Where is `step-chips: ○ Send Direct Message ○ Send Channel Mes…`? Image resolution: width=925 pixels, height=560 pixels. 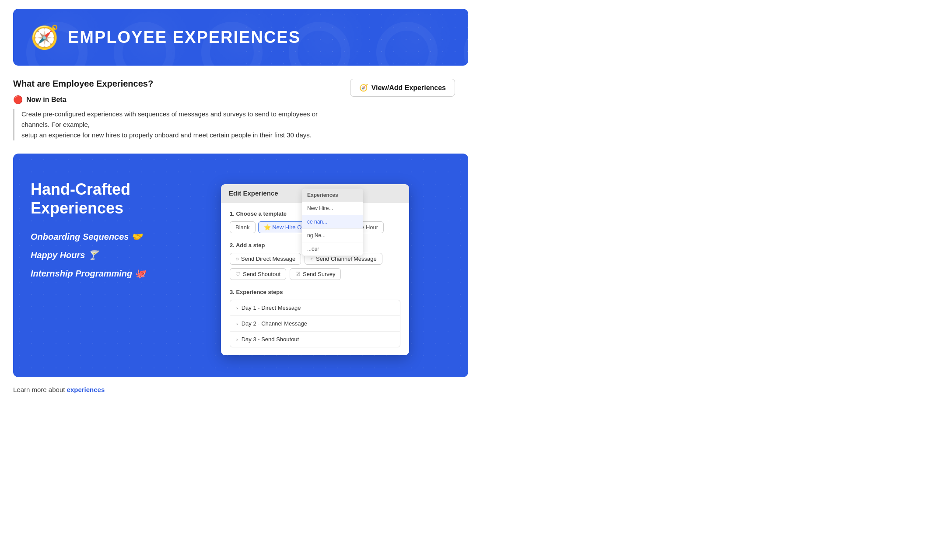
step-chips: ○ Send Direct Message ○ Send Channel Mes… is located at coordinates (315, 266).